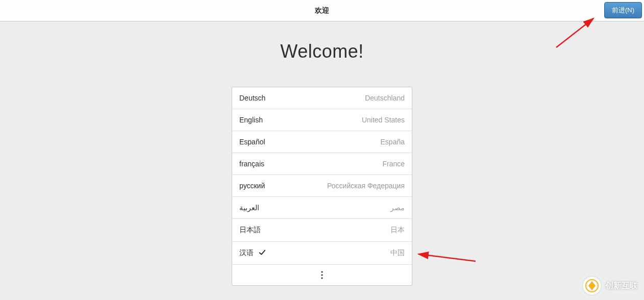  Describe the element at coordinates (322, 120) in the screenshot. I see `language-row-english: English United States` at that location.